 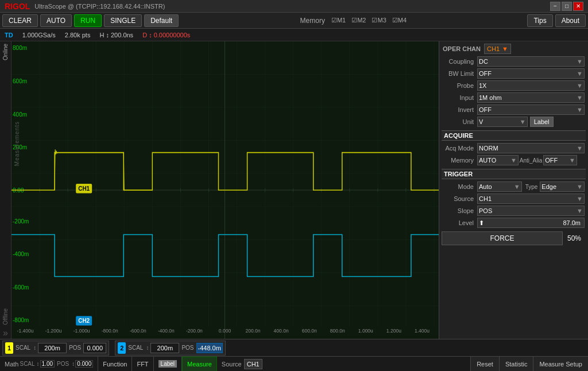 I want to click on bwlimit-label: BW Limit, so click(x=460, y=74).